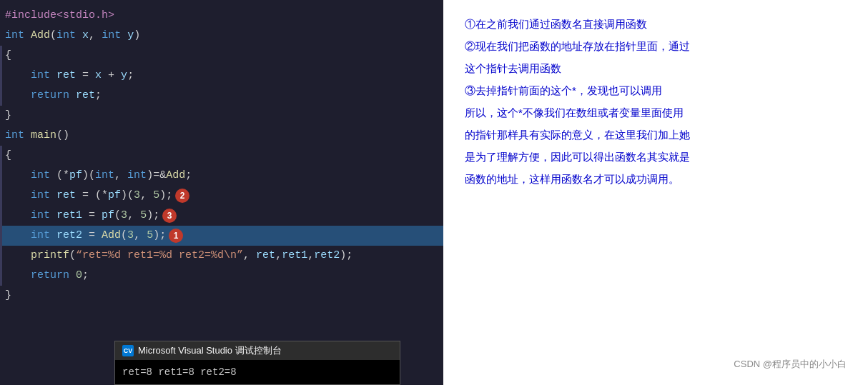 Image resolution: width=868 pixels, height=385 pixels. What do you see at coordinates (656, 24) in the screenshot?
I see `explanation-point-1: ①在之前我们通过函数名直接调用函数` at bounding box center [656, 24].